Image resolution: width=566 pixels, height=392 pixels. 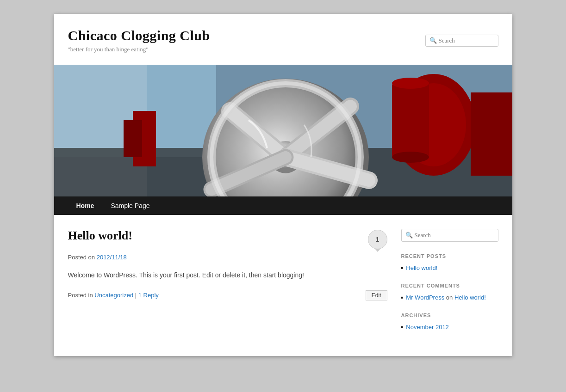 What do you see at coordinates (428, 327) in the screenshot?
I see `archive-link: November 2012` at bounding box center [428, 327].